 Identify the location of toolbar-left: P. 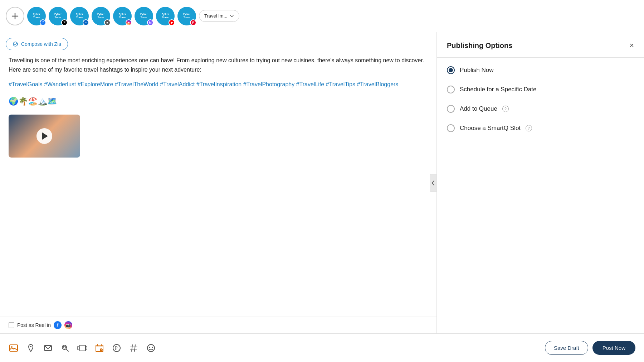
(82, 348).